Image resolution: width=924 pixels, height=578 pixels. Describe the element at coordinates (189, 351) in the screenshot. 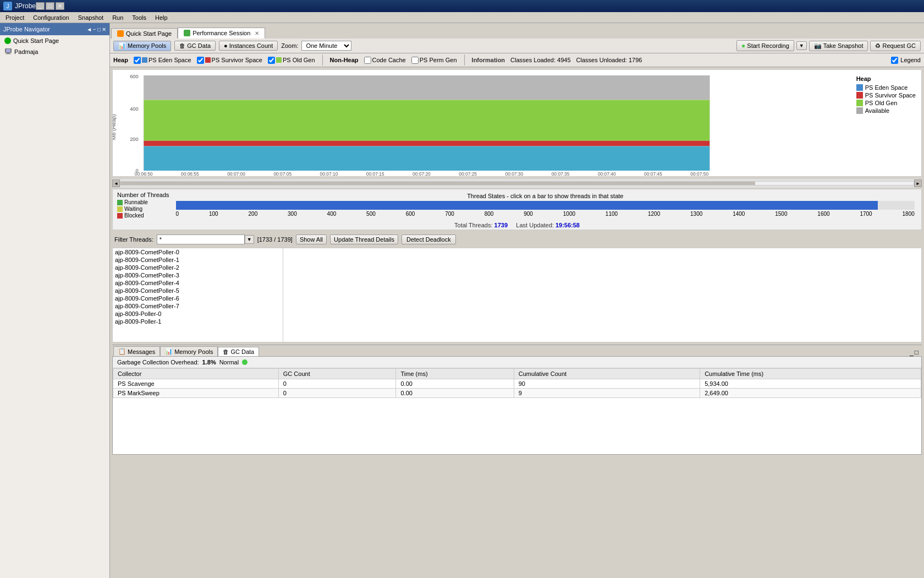

I see `tab-memory-pools: 📊 Memory Pools` at that location.